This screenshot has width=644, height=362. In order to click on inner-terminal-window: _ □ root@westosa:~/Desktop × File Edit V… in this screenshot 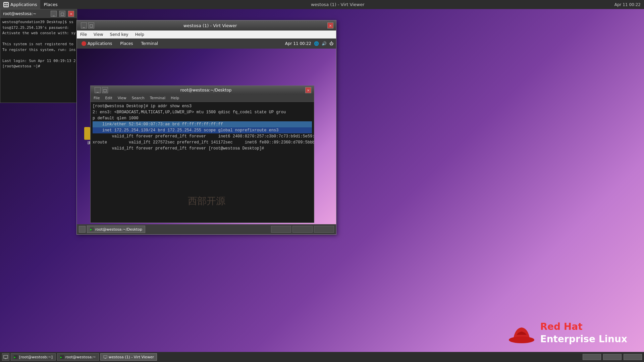, I will do `click(202, 154)`.